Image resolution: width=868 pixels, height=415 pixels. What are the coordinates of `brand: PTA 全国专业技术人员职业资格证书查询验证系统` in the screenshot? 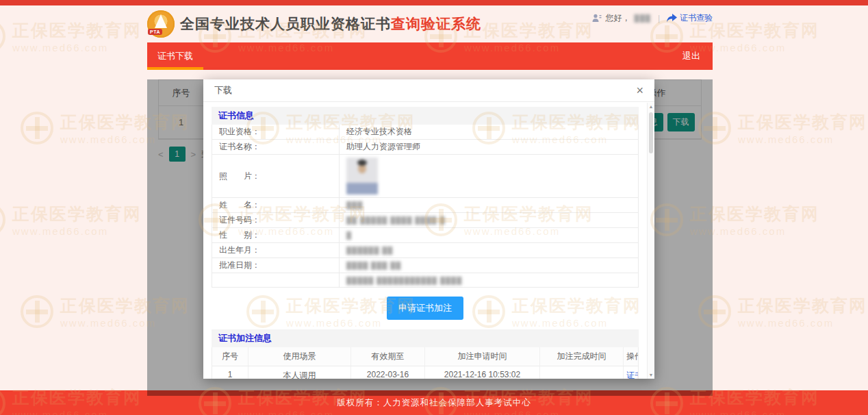 It's located at (314, 24).